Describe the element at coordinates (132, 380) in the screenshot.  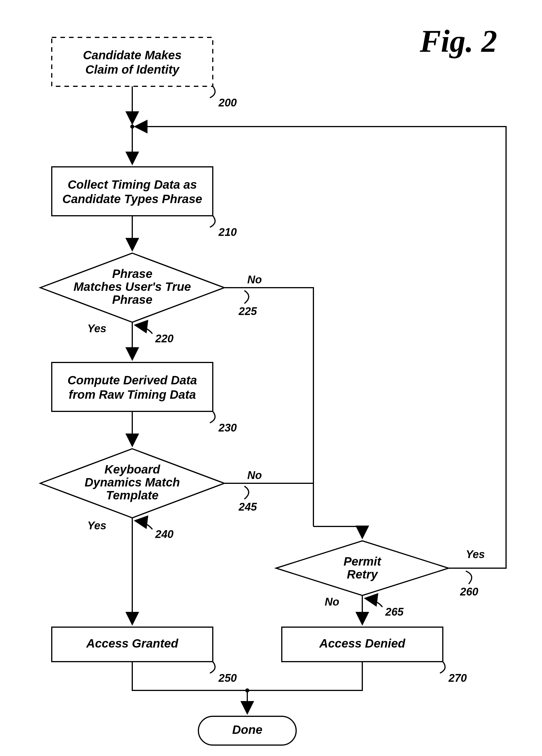
I see `svg-text: Compute Derived Data` at that location.